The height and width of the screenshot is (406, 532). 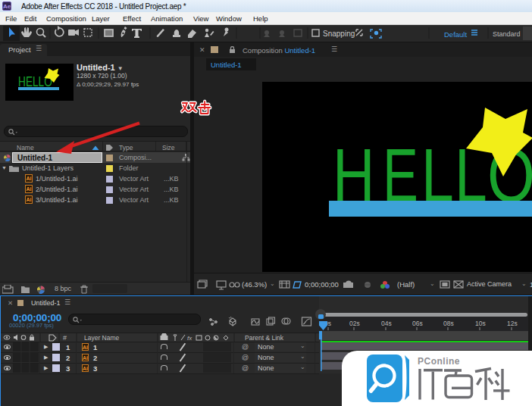 I want to click on svg-text: 10s, so click(x=480, y=323).